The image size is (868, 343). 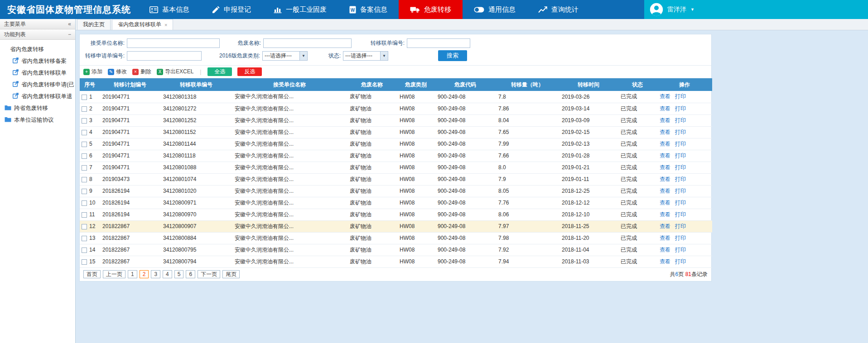 I want to click on cell-manifest: 34120801020, so click(x=196, y=191).